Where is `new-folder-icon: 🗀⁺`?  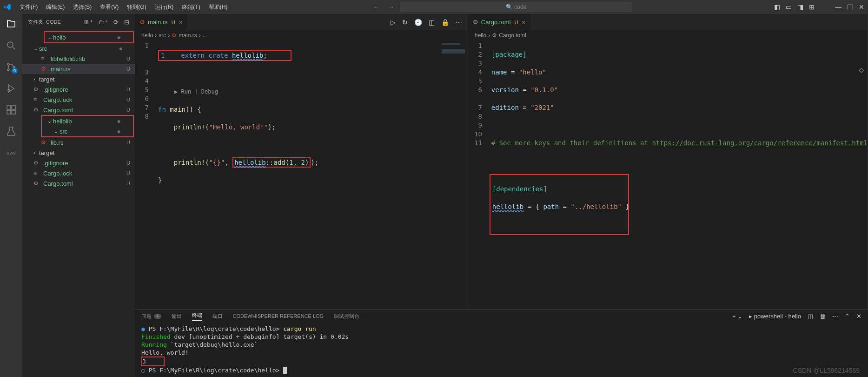
new-folder-icon: 🗀⁺ is located at coordinates (103, 22).